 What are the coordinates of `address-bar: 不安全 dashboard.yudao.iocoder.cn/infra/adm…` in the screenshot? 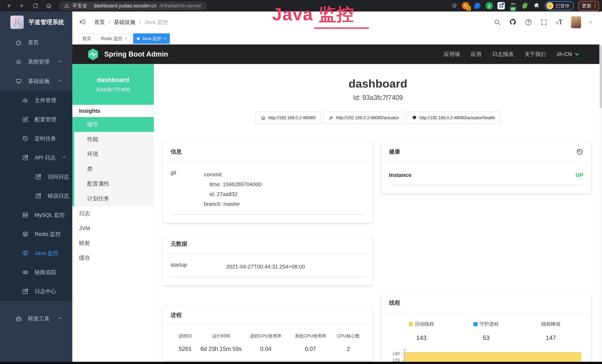 It's located at (133, 6).